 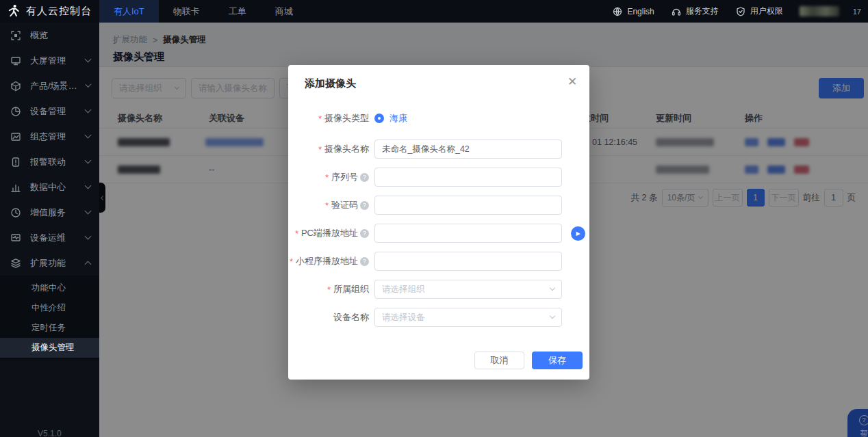 I want to click on header-menu-label: English, so click(x=641, y=12).